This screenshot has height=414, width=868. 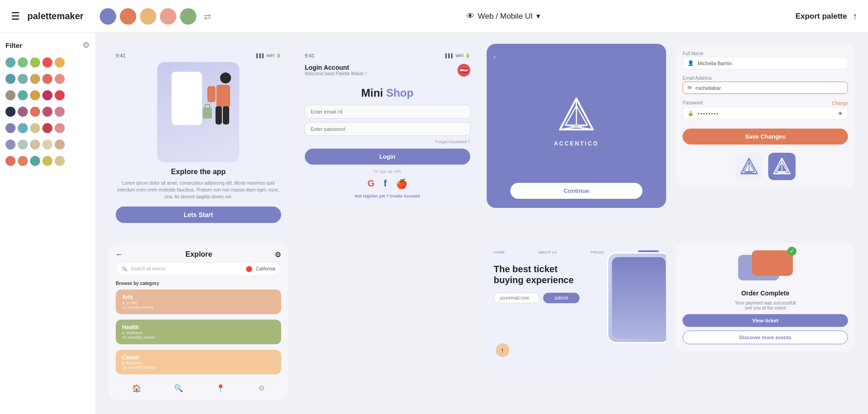 I want to click on card1-status-bar: 9:41 ▌▌▌WiFi🔋, so click(x=199, y=56).